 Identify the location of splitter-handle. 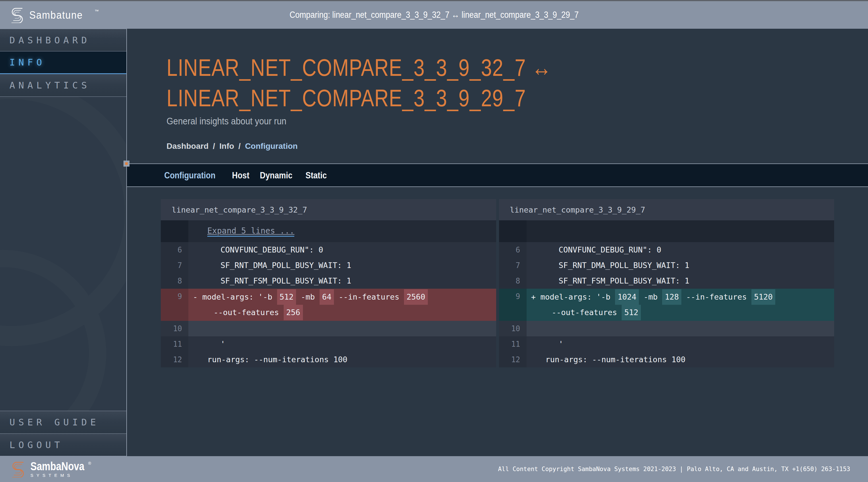
(126, 163).